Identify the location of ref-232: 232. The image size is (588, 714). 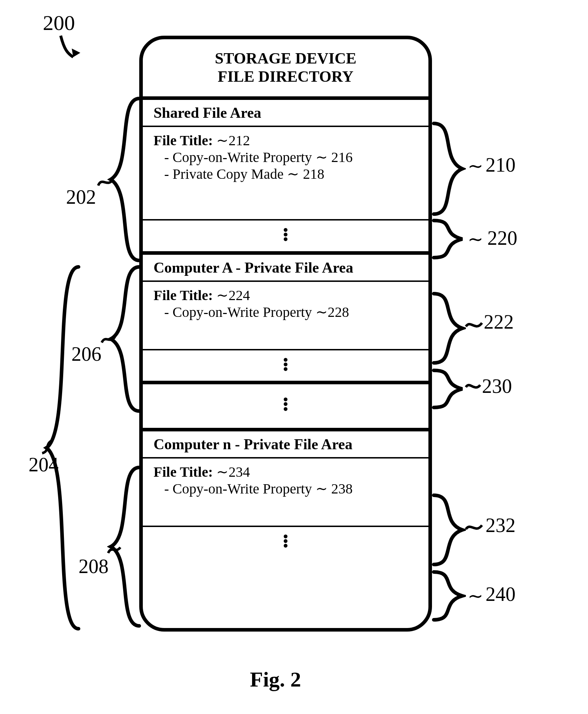
(501, 525).